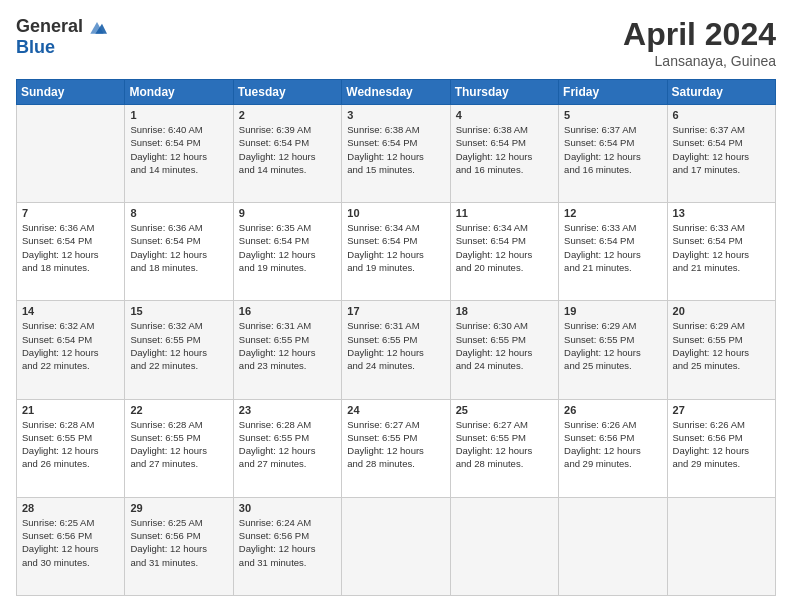 The width and height of the screenshot is (792, 612). What do you see at coordinates (612, 115) in the screenshot?
I see `day-number: 5` at bounding box center [612, 115].